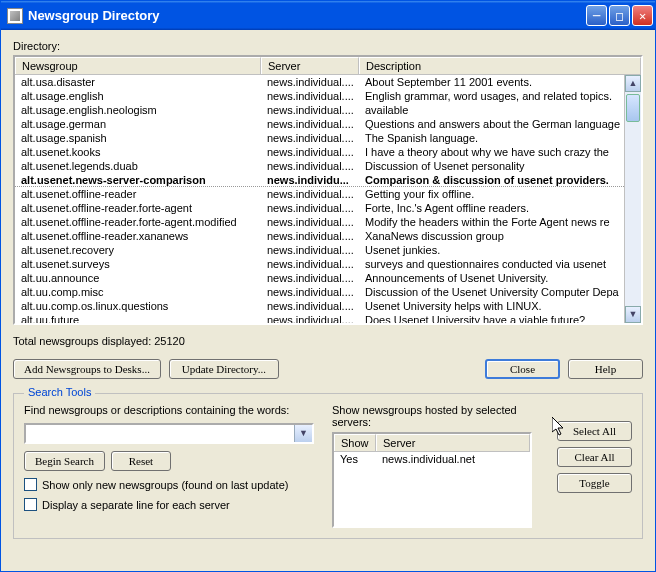 Image resolution: width=656 pixels, height=572 pixels. What do you see at coordinates (428, 459) in the screenshot?
I see `cell-server: news.individual.net` at bounding box center [428, 459].